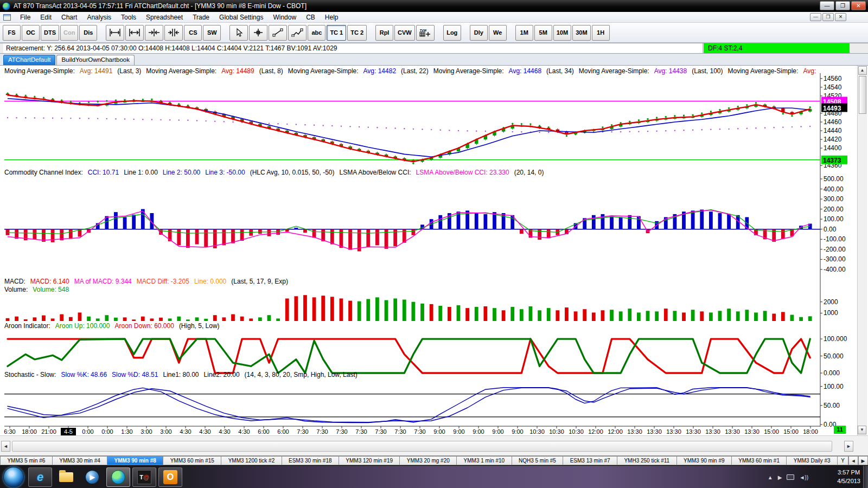 The height and width of the screenshot is (488, 868). What do you see at coordinates (790, 477) in the screenshot?
I see `tray-monitor-icon` at bounding box center [790, 477].